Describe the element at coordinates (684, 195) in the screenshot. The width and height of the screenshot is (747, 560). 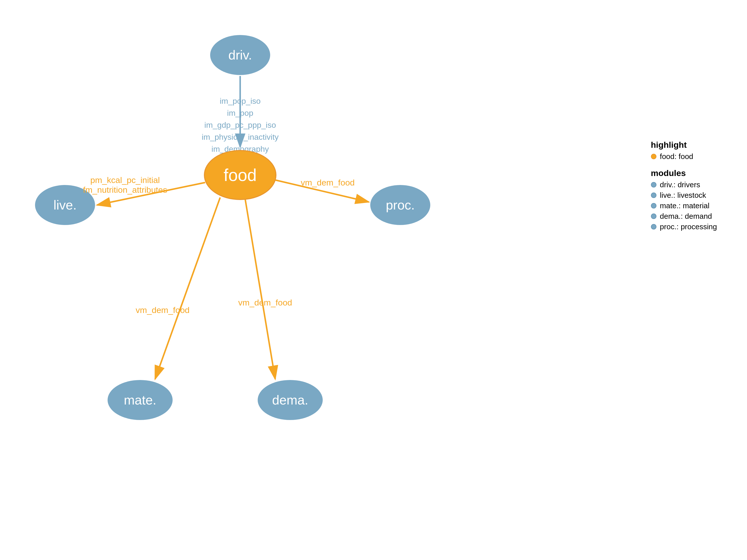
I see `legend-module-live: live.: livestock` at that location.